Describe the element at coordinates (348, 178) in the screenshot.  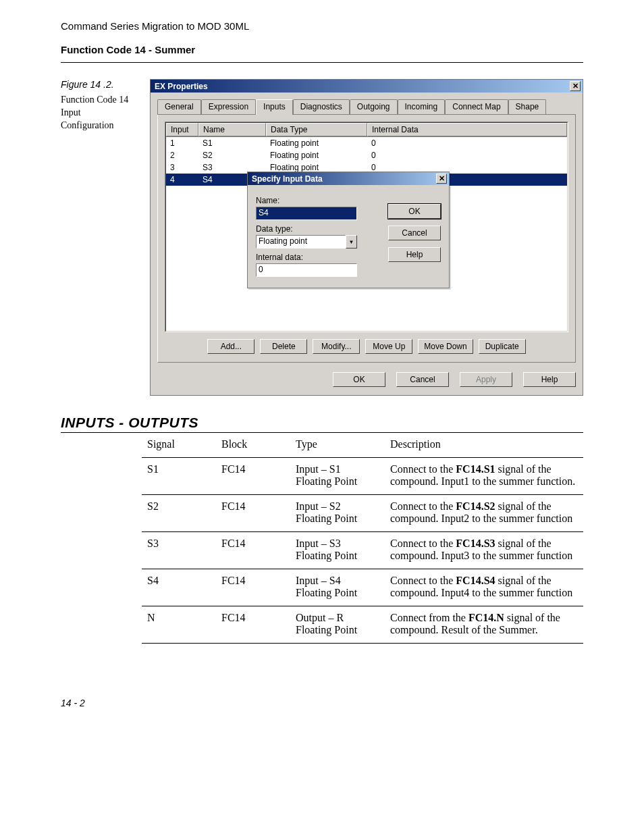
I see `inner-dialog-titlebar: Specify Input Data ✕` at that location.